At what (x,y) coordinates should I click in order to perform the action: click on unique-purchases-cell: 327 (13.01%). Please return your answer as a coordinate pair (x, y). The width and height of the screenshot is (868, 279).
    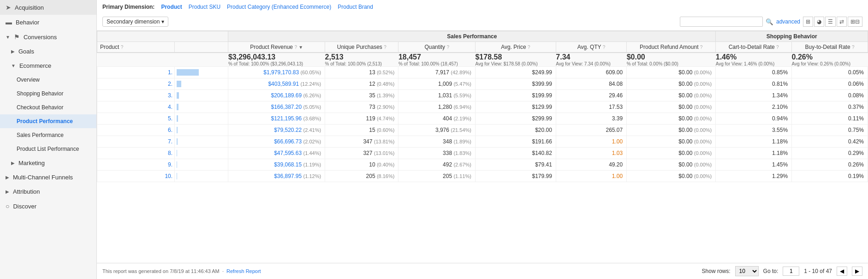
    Looking at the image, I should click on (362, 153).